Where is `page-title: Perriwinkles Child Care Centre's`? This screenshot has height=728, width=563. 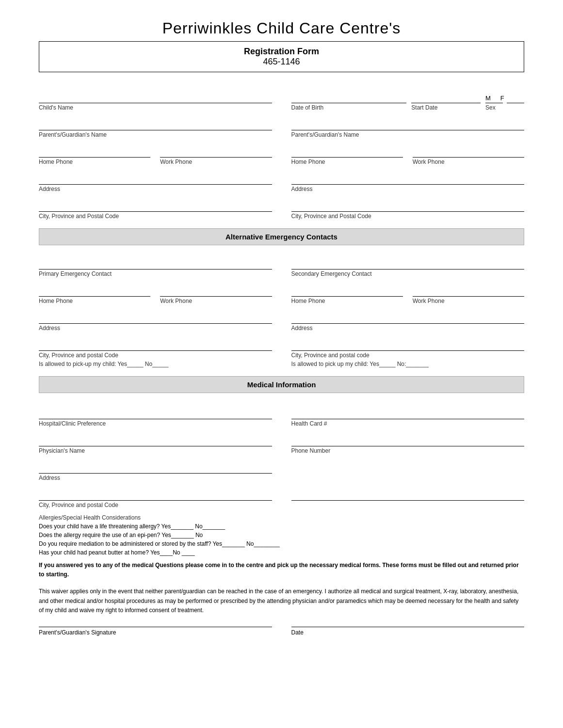 page-title: Perriwinkles Child Care Centre's is located at coordinates (281, 28).